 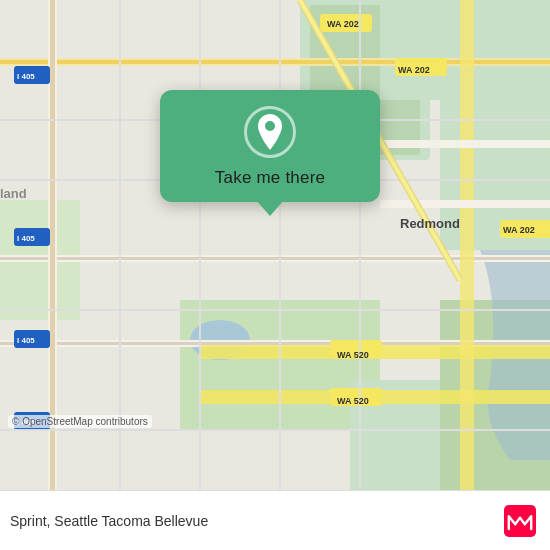 I want to click on location-title: Sprint, Seattle Tacoma Bellevue, so click(x=109, y=521).